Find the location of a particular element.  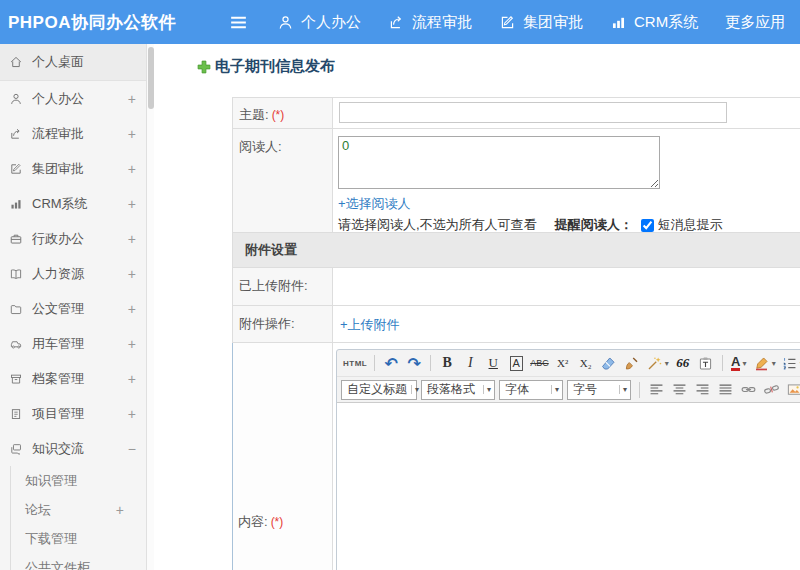

sidebar-item-document-management: 公文管理 + is located at coordinates (73, 308).